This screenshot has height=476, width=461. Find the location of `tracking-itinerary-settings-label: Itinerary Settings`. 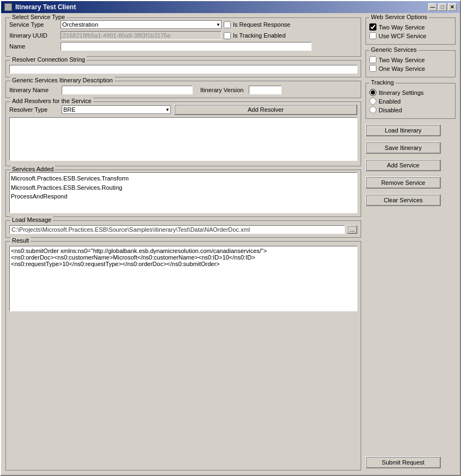

tracking-itinerary-settings-label: Itinerary Settings is located at coordinates (410, 93).